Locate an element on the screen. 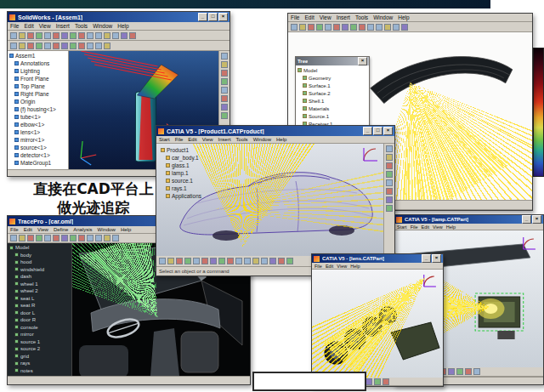  tree-item: Assem1 is located at coordinates (37, 56).